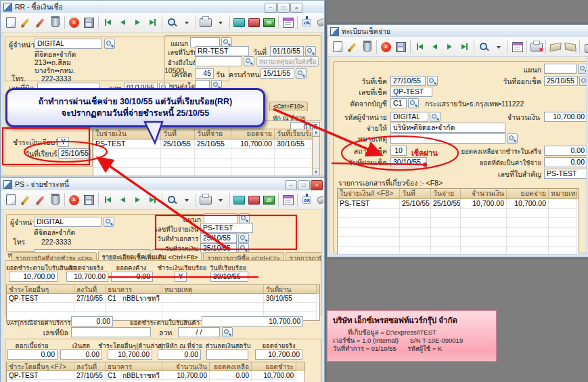 The width and height of the screenshot is (588, 382). Describe the element at coordinates (156, 375) in the screenshot. I see `table-row: QP-TEST 27/10/55 C1 กBBLราชทวี 10,700.00…` at that location.